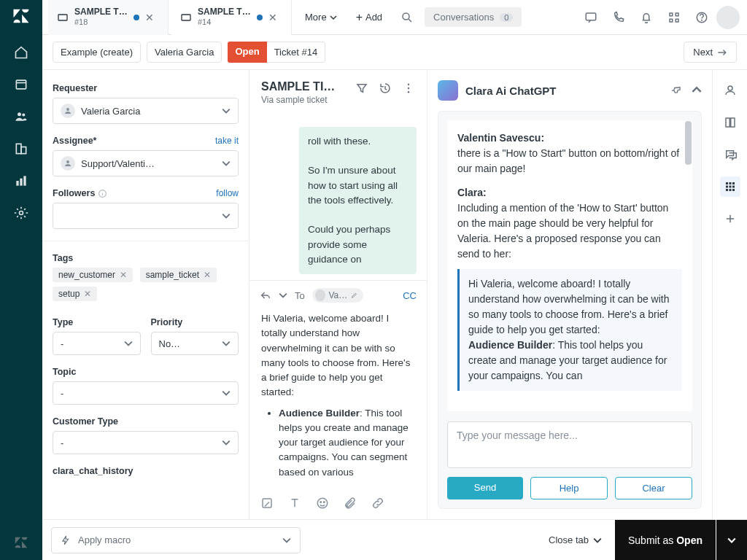  What do you see at coordinates (74, 193) in the screenshot?
I see `followers-label: Followers` at bounding box center [74, 193].